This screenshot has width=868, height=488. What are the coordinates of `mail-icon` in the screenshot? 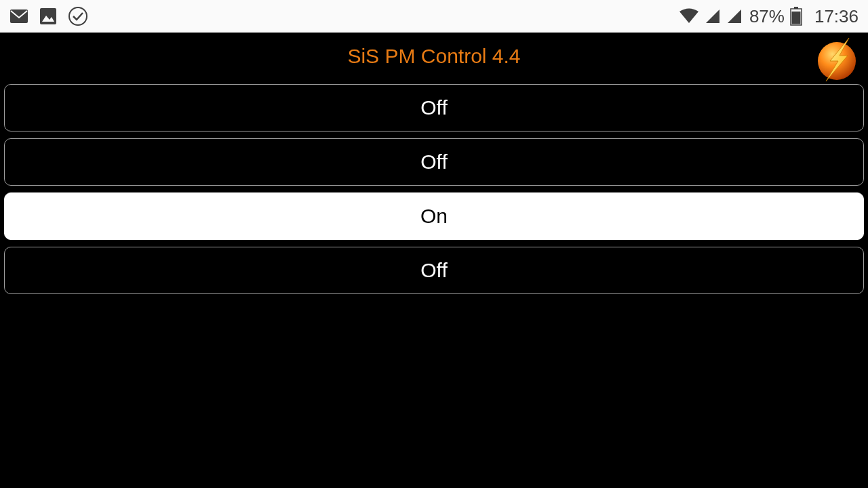 It's located at (19, 16).